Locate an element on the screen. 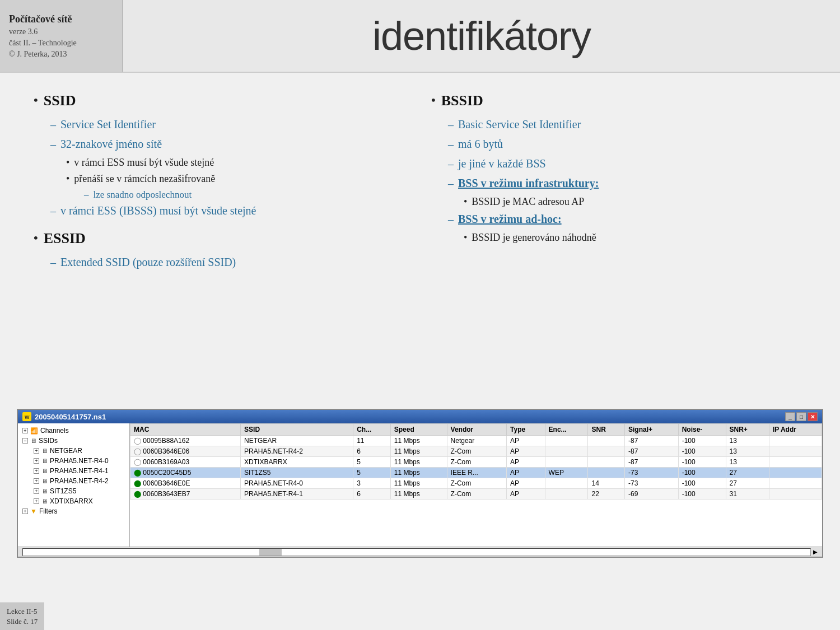 This screenshot has width=840, height=630. scanner-statusbar: ▶ is located at coordinates (420, 552).